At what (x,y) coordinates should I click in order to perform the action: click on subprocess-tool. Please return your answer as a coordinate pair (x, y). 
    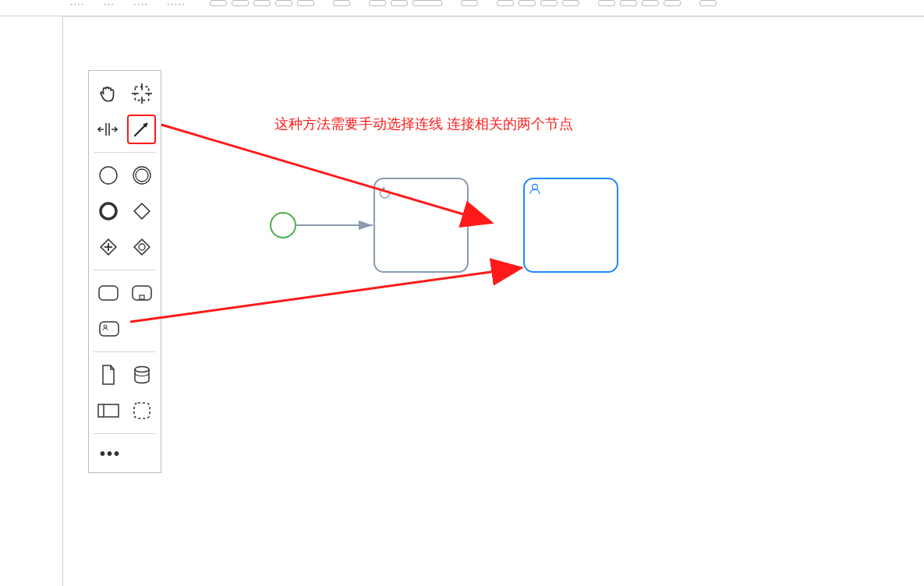
    Looking at the image, I should click on (142, 293).